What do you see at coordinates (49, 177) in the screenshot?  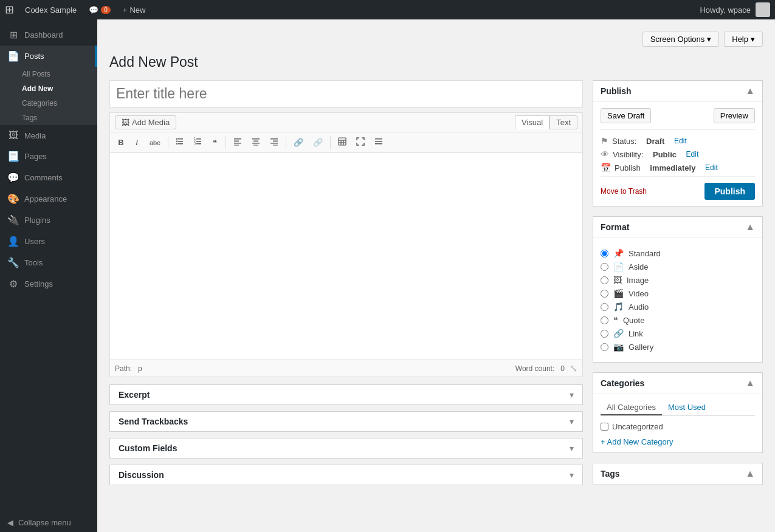 I see `sidebar-item-comments: 💬 Comments` at bounding box center [49, 177].